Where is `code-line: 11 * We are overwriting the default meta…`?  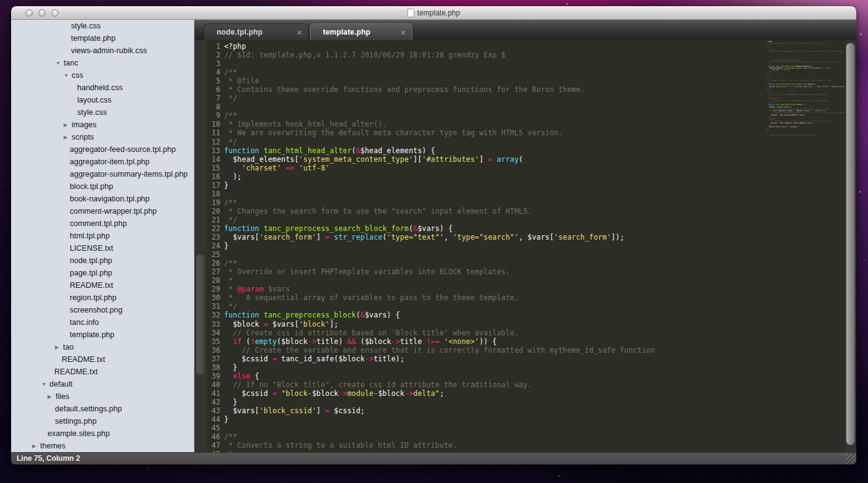
code-line: 11 * We are overwriting the default meta… is located at coordinates (532, 133).